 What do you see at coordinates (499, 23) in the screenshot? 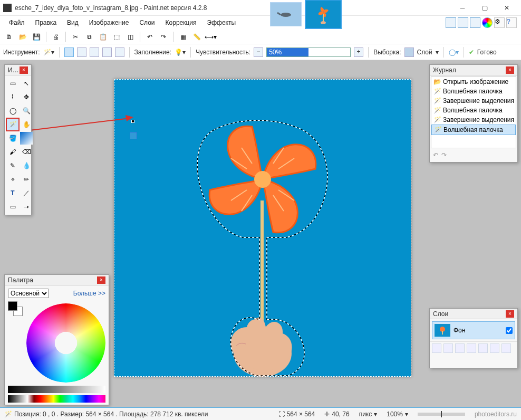
I see `settings-icon: ⚙` at bounding box center [499, 23].